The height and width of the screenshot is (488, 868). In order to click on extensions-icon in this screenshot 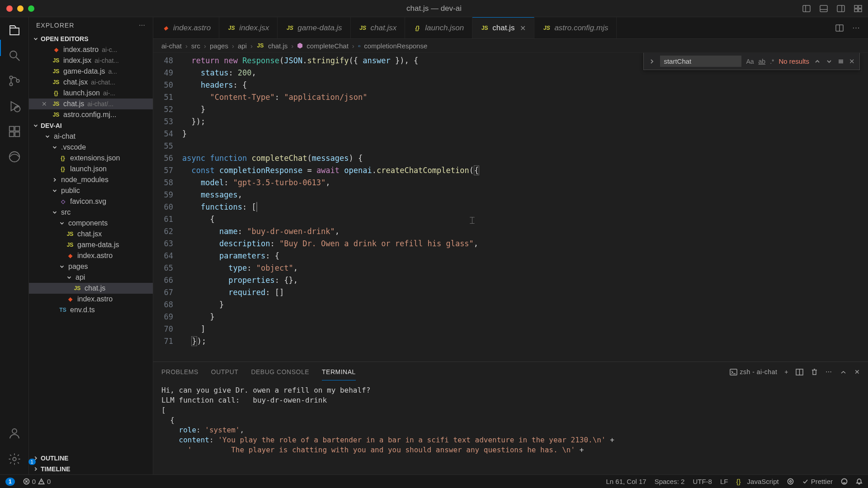, I will do `click(14, 131)`.